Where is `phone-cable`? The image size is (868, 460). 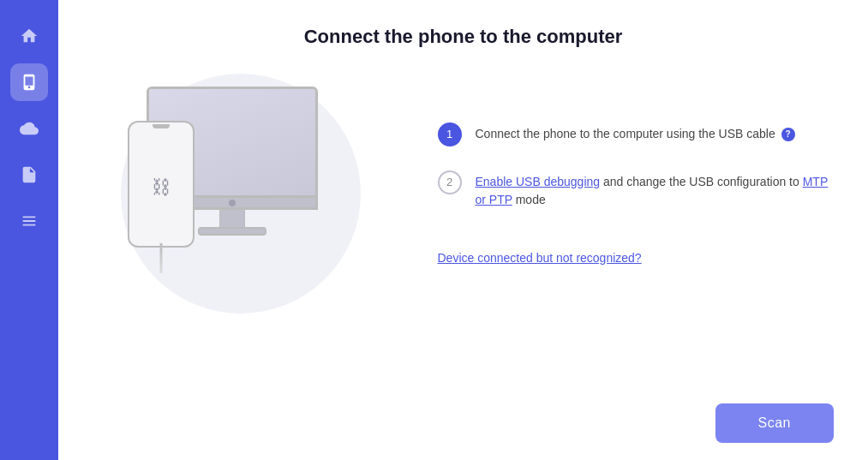 phone-cable is located at coordinates (161, 259).